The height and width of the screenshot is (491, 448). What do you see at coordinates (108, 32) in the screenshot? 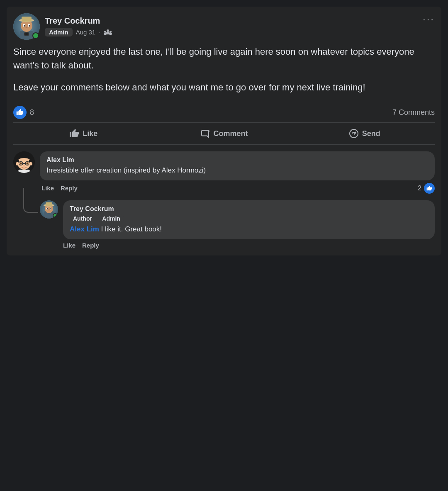
I see `audience-svg` at bounding box center [108, 32].